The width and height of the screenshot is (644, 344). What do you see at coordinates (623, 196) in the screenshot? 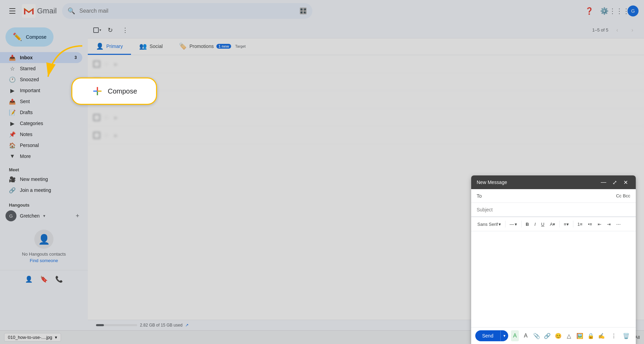
I see `to-field-actions: Cc Bcc` at bounding box center [623, 196].